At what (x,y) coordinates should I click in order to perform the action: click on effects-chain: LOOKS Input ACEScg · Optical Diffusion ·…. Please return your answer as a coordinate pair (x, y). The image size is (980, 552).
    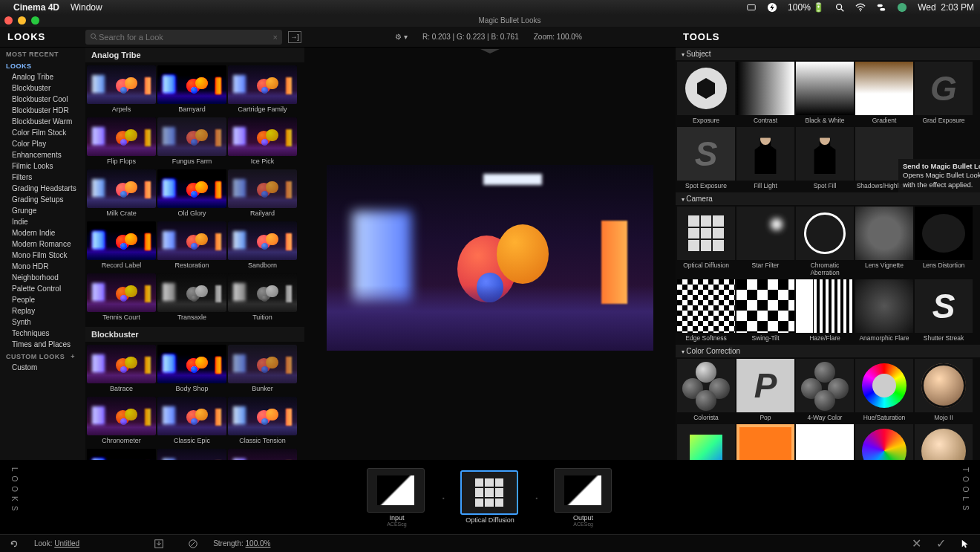
    Looking at the image, I should click on (490, 497).